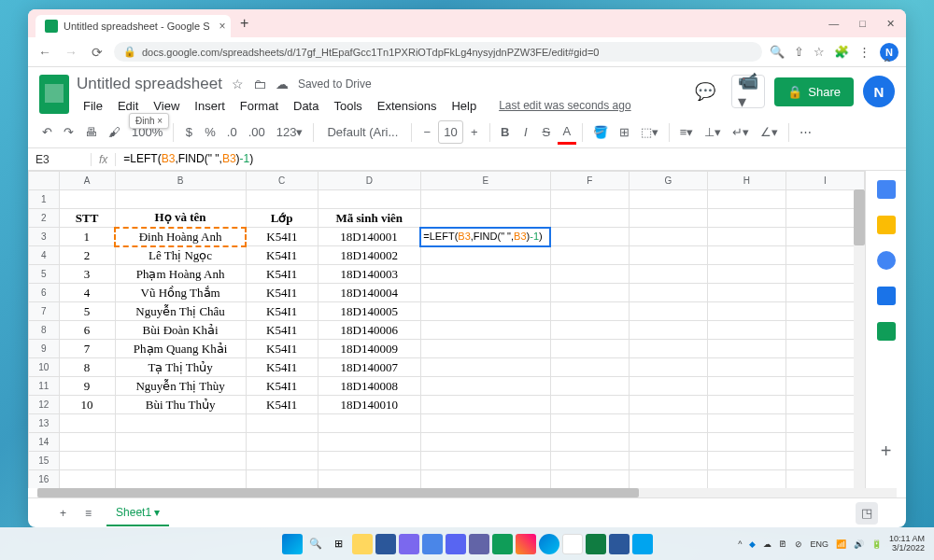  I want to click on tray-icon-3: 🖹, so click(783, 544).